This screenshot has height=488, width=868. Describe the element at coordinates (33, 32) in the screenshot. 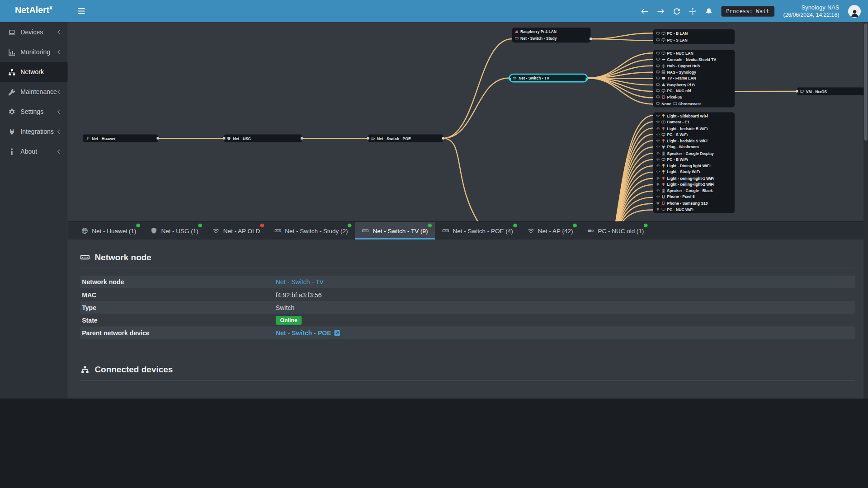

I see `sidebar-item-devices: Devices` at that location.